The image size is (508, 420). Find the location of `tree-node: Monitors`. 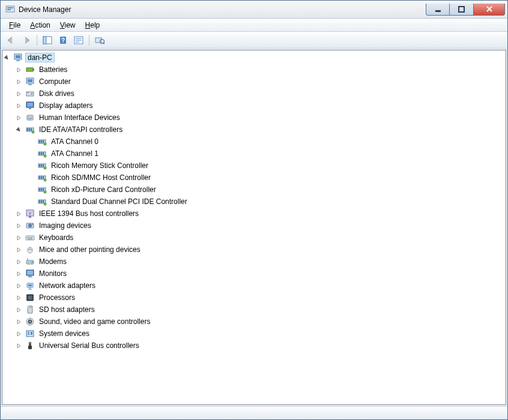

tree-node: Monitors is located at coordinates (254, 274).